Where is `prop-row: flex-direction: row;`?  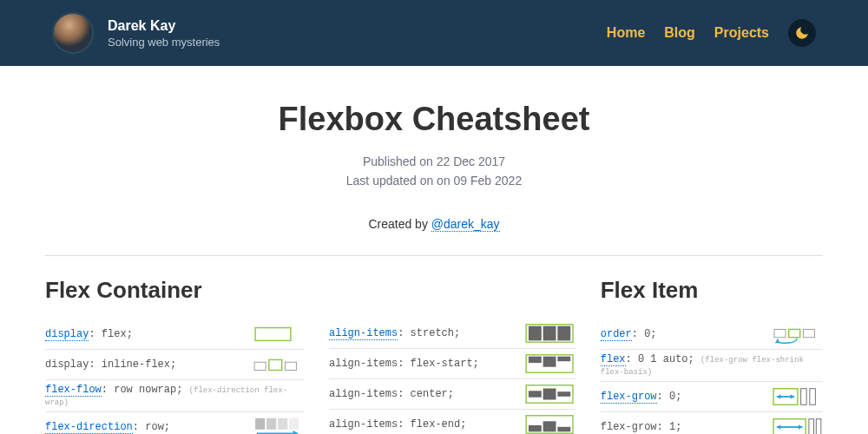
prop-row: flex-direction: row; is located at coordinates (175, 424).